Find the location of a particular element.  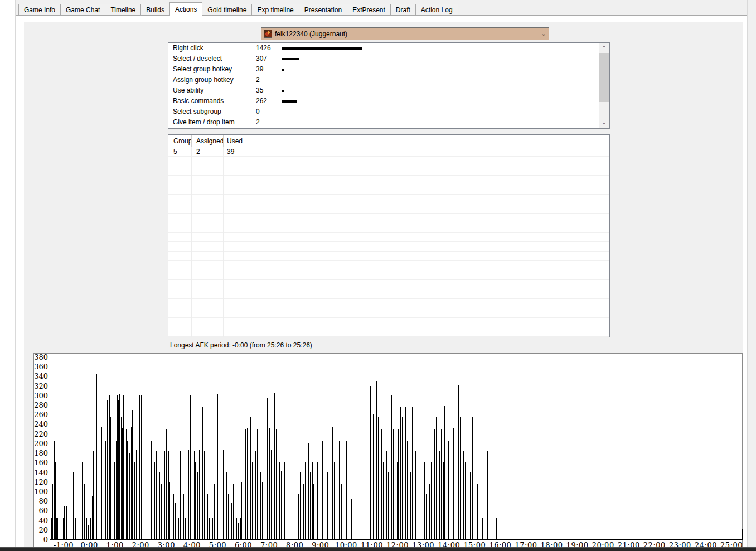

y-tick-label: 340 is located at coordinates (41, 376).